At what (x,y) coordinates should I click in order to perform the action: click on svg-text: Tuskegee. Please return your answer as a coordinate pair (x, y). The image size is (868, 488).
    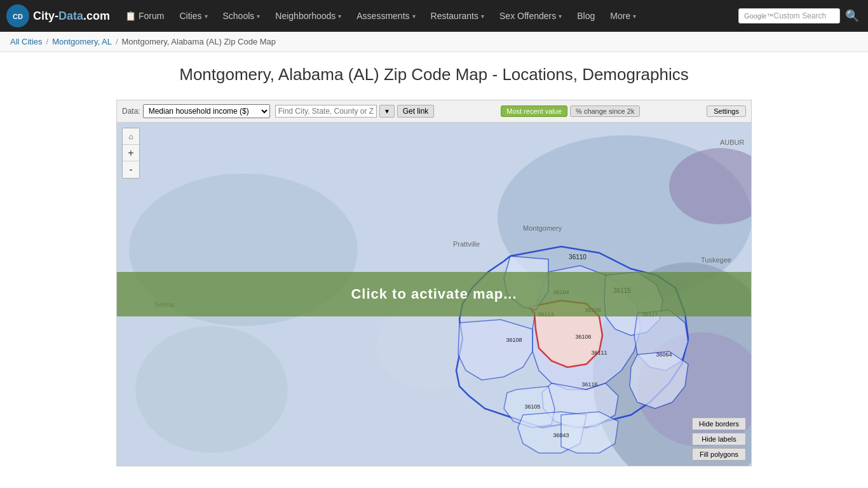
    Looking at the image, I should click on (716, 260).